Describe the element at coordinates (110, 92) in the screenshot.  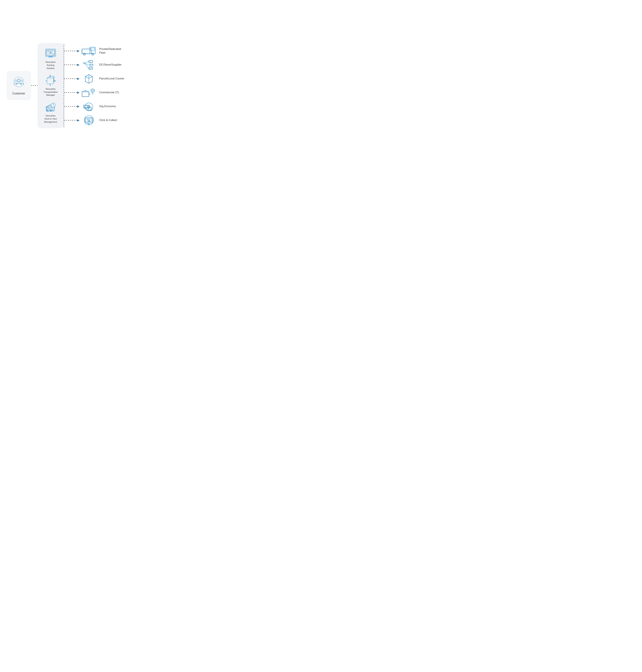
I see `commercial-ltl-label: Commercial LTL` at that location.